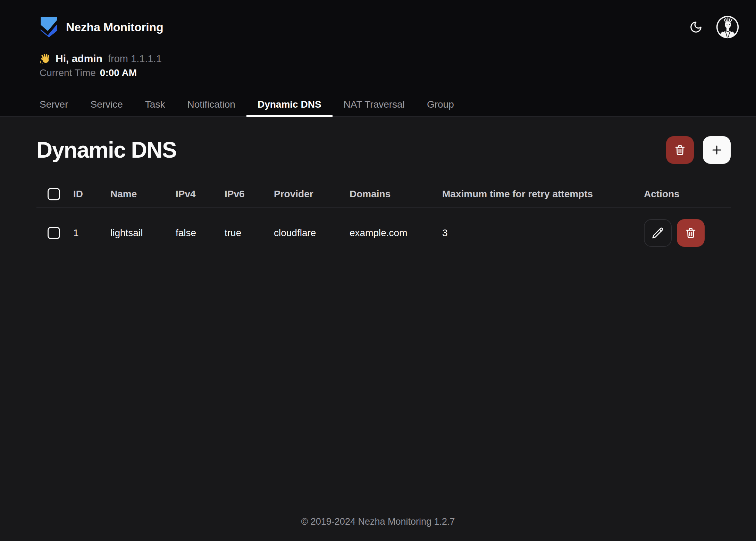 The height and width of the screenshot is (541, 756). Describe the element at coordinates (717, 150) in the screenshot. I see `add-record-button` at that location.